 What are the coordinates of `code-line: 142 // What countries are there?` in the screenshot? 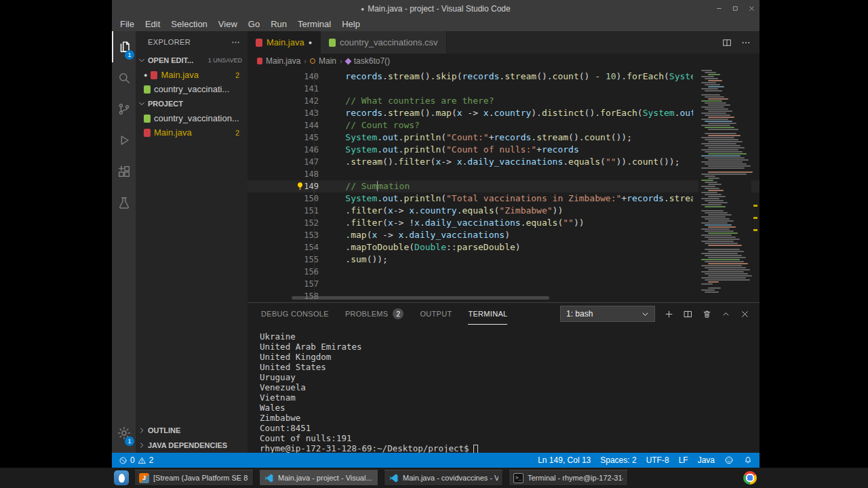 It's located at (503, 101).